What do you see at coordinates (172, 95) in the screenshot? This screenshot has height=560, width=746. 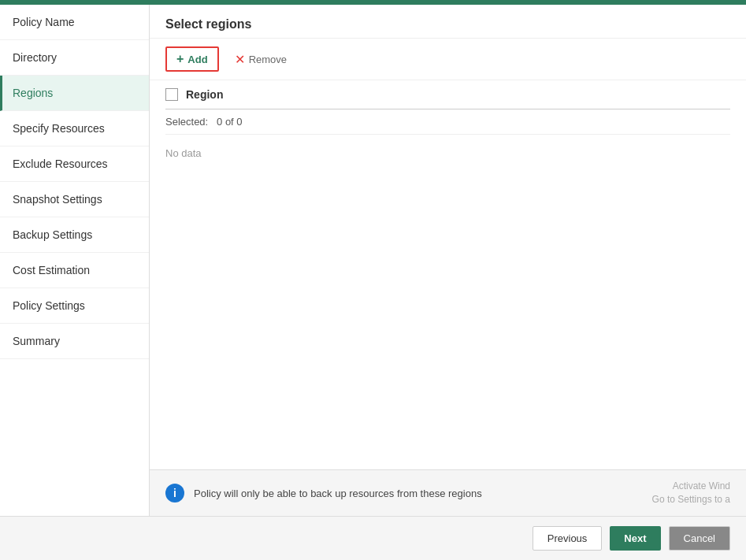 I see `select-all-checkbox` at bounding box center [172, 95].